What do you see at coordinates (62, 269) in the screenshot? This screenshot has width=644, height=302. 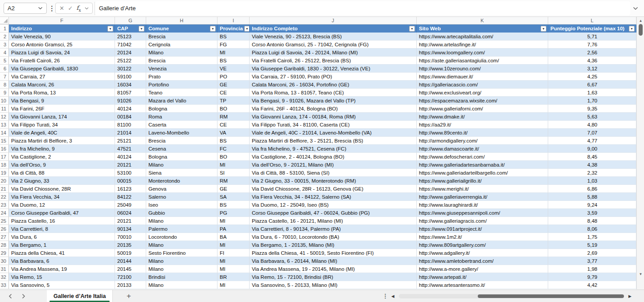 I see `cell-indirizzo: Via Andrea Massena, 19` at bounding box center [62, 269].